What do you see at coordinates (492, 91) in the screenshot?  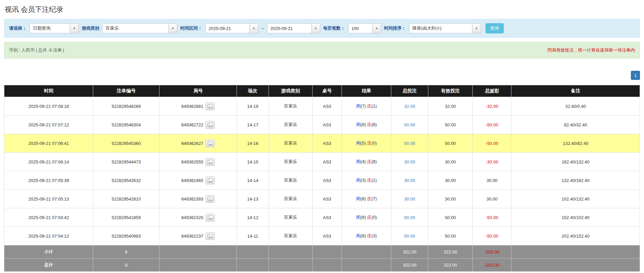 I see `column-header: 总派彩` at bounding box center [492, 91].